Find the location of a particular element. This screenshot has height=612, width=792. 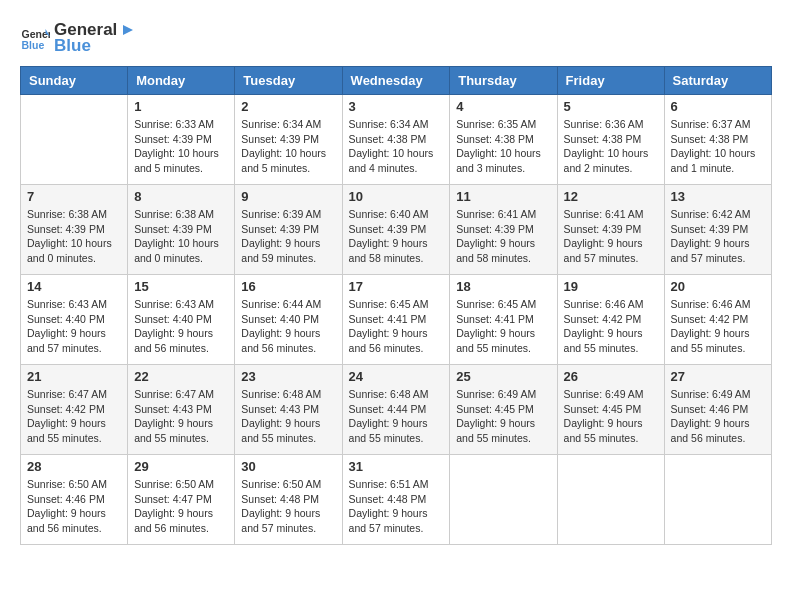

calendar-cell: 31Sunrise: 6:51 AM Sunset: 4:48 PM Dayli… is located at coordinates (396, 500).